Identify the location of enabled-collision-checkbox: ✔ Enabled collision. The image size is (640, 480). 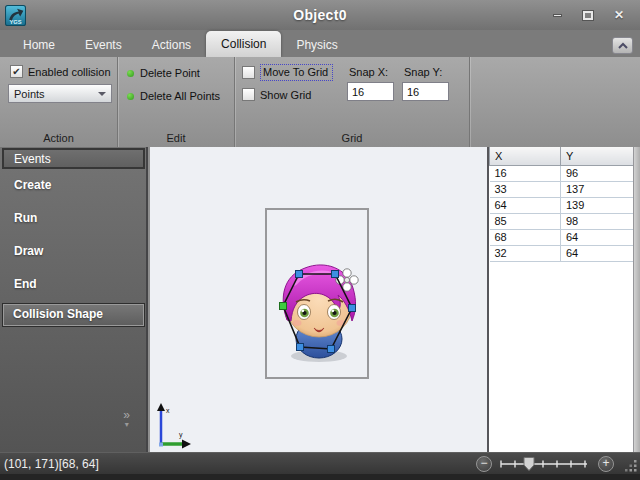
(60, 72).